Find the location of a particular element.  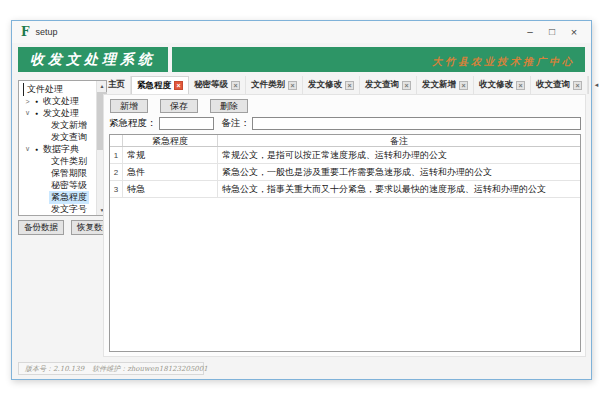

column-header-remark: 备注 is located at coordinates (399, 140).